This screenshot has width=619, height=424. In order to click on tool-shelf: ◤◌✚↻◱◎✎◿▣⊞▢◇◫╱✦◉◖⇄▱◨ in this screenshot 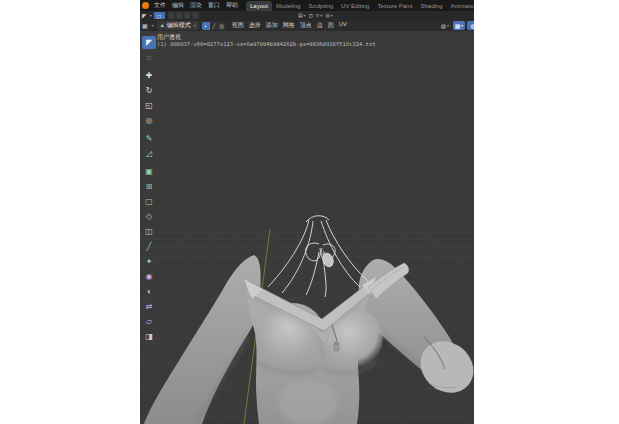, I will do `click(149, 190)`.